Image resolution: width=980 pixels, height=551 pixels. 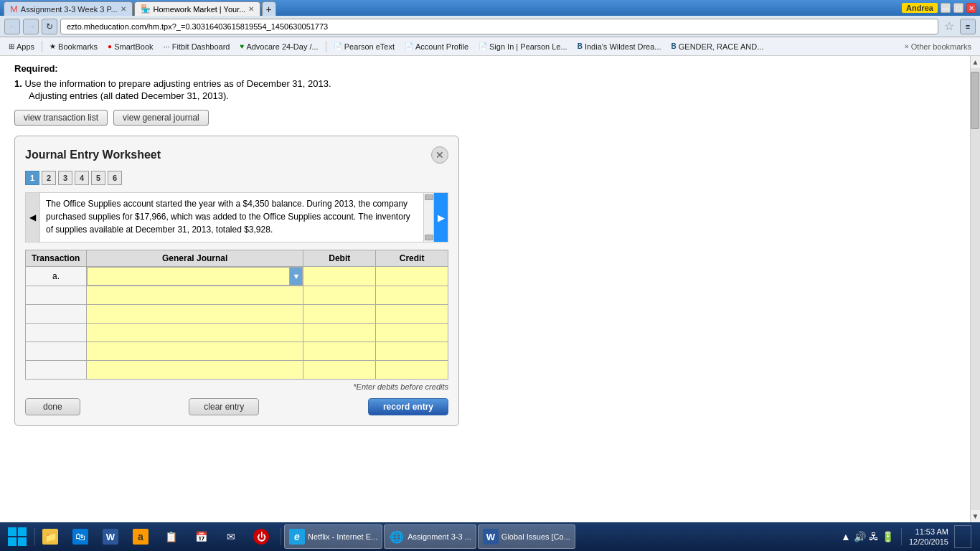 What do you see at coordinates (115, 178) in the screenshot?
I see `step-6: 6` at bounding box center [115, 178].